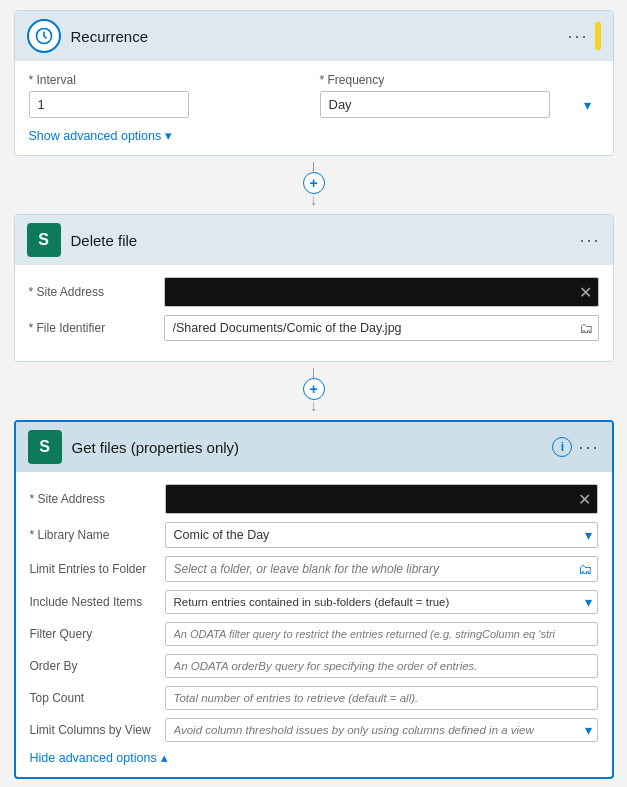 This screenshot has width=627, height=787. I want to click on hide-advanced-label: Hide advanced options, so click(94, 758).